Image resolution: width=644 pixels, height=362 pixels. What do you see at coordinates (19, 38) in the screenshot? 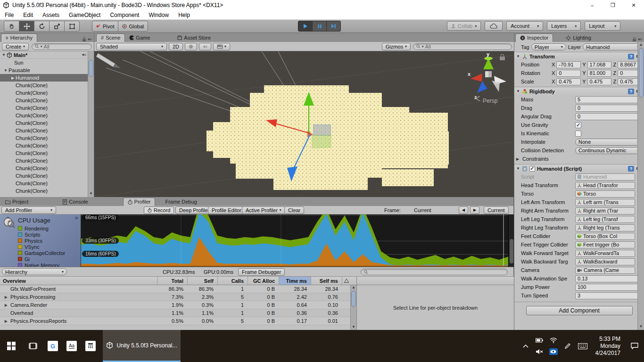
I see `tab-hierarchy: ≡ Hierarchy` at bounding box center [19, 38].